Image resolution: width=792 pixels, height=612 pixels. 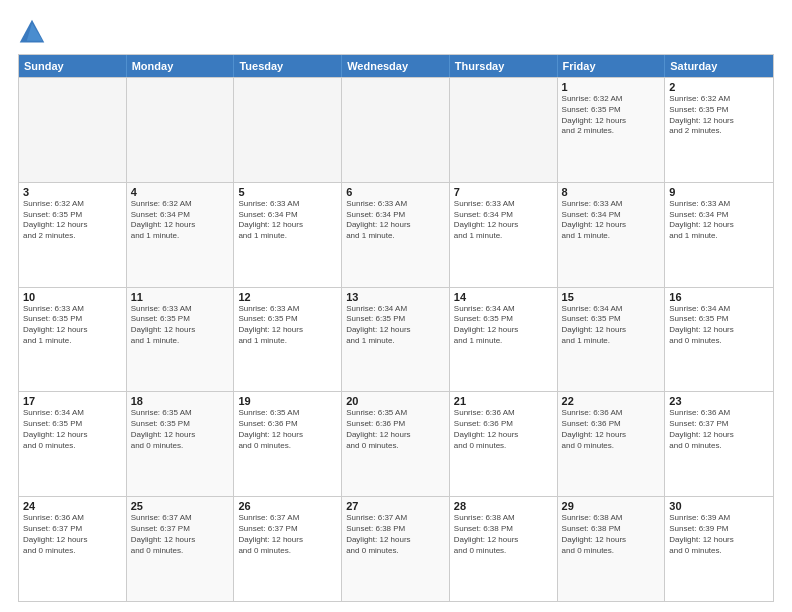 What do you see at coordinates (719, 340) in the screenshot?
I see `day-cell-16: 16Sunrise: 6:34 AMSunset: 6:35 PMDayligh…` at bounding box center [719, 340].